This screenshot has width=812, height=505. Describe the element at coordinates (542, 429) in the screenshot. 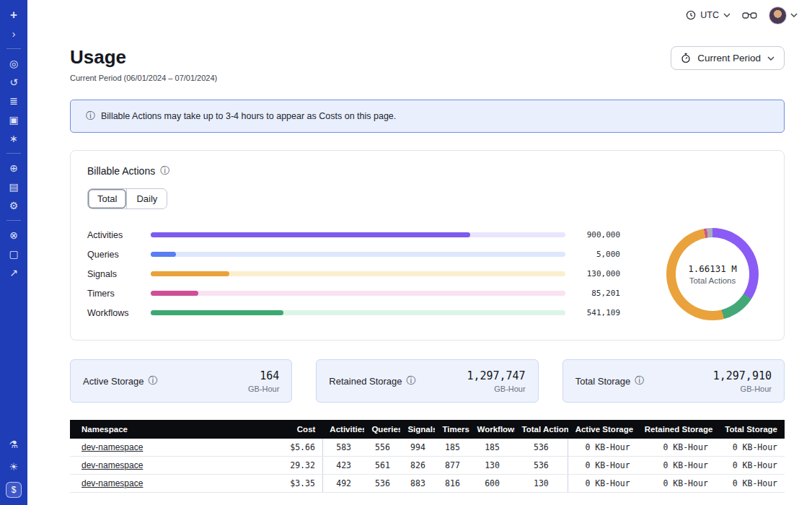

I see `col-header: Total Actions` at that location.